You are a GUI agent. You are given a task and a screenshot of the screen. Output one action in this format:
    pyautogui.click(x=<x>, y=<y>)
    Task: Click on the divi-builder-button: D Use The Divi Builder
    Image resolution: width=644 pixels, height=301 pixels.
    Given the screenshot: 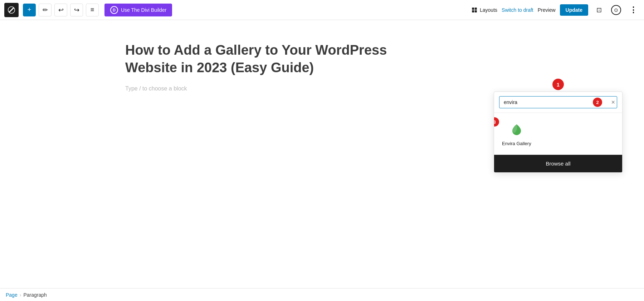 What is the action you would take?
    pyautogui.click(x=138, y=10)
    